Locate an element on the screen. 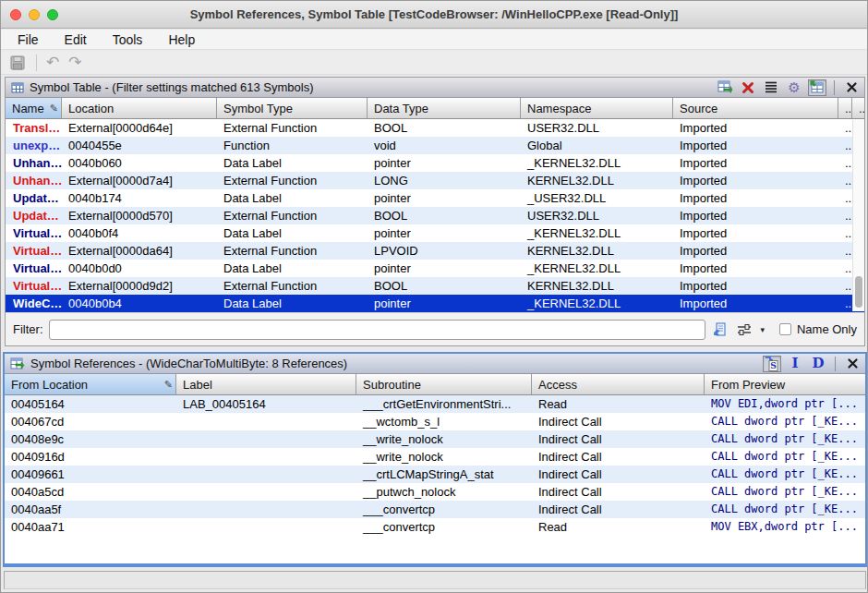  scrollbar-thumb is located at coordinates (859, 292).